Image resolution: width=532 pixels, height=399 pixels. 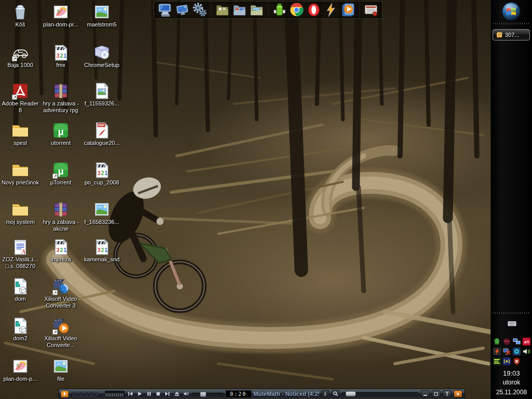 What do you see at coordinates (61, 174) in the screenshot?
I see `desktop-icon-μtorrent: μ↗μTorrent` at bounding box center [61, 174].